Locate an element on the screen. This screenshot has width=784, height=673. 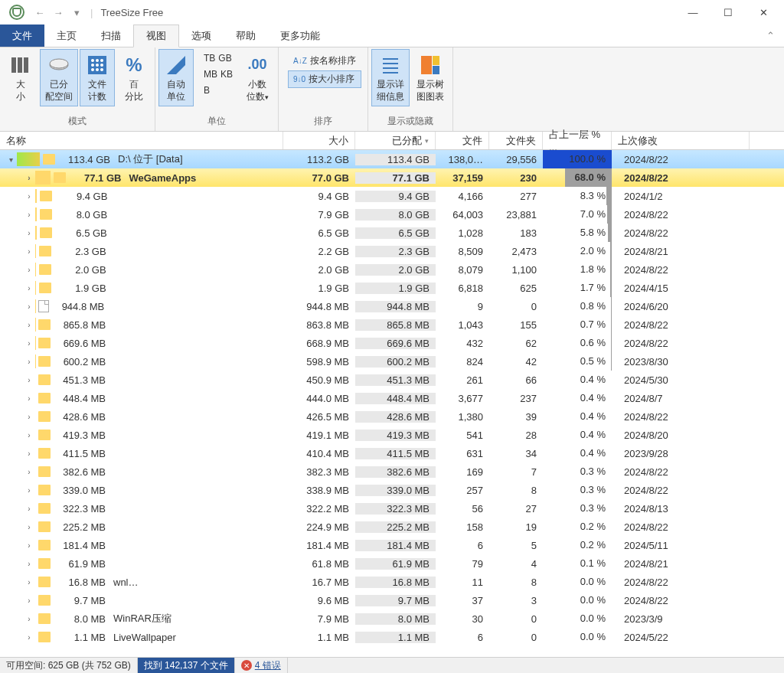
mode-size-button: 大 小 is located at coordinates (21, 78).